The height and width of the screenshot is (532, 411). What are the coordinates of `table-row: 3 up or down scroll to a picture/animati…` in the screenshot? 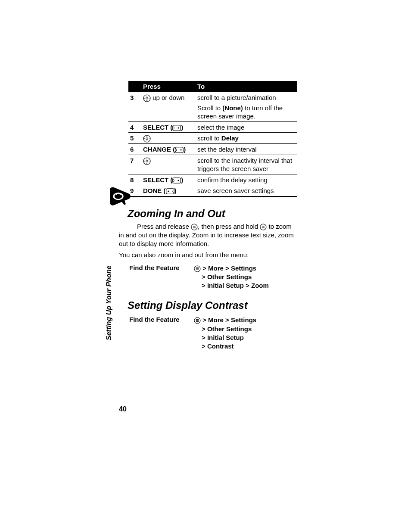 It's located at (213, 107).